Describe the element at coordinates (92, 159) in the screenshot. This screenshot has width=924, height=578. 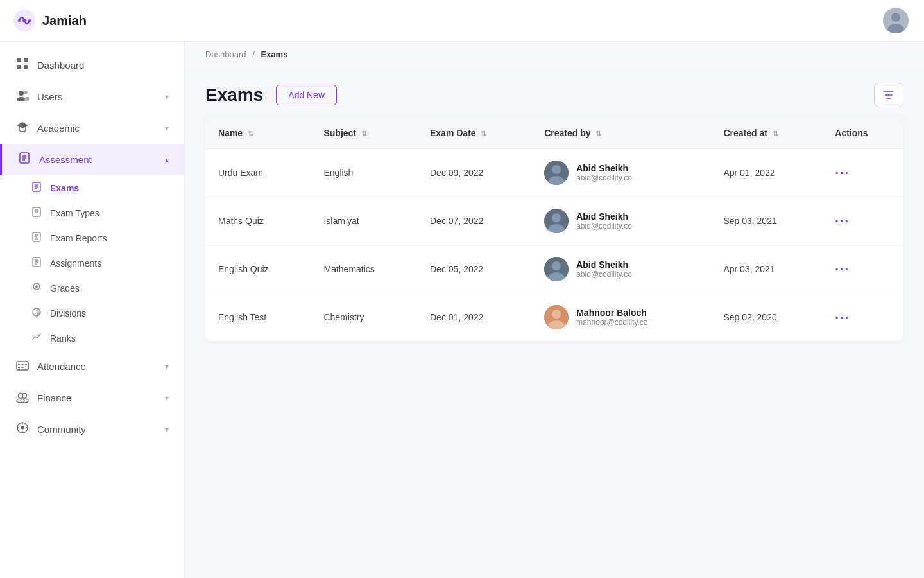
I see `sidebar-item-assessment: Assessment ▴` at that location.